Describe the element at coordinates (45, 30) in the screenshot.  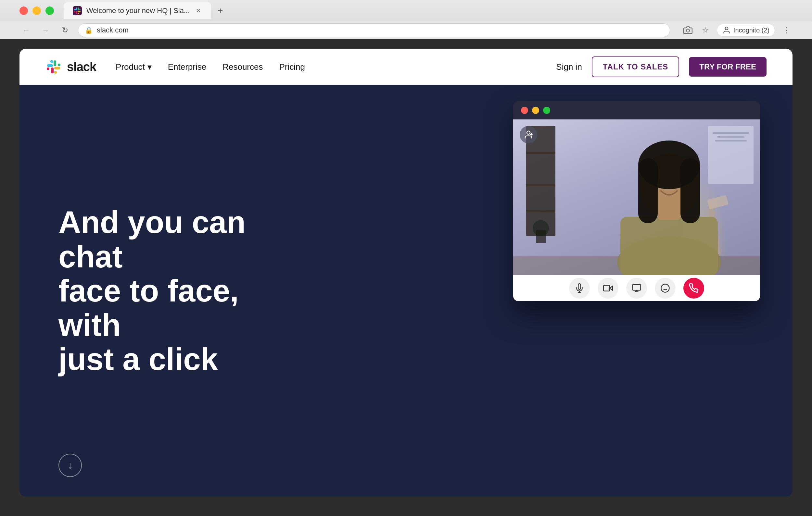
I see `forward-icon: →` at that location.